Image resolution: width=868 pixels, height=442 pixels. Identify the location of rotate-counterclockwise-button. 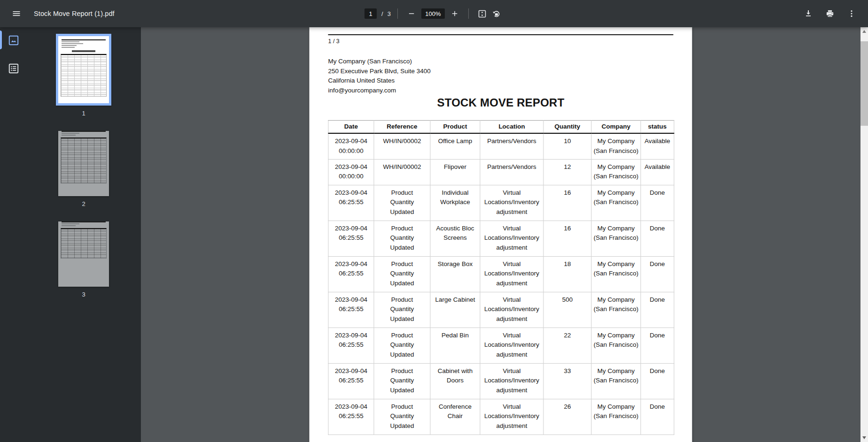
(496, 14).